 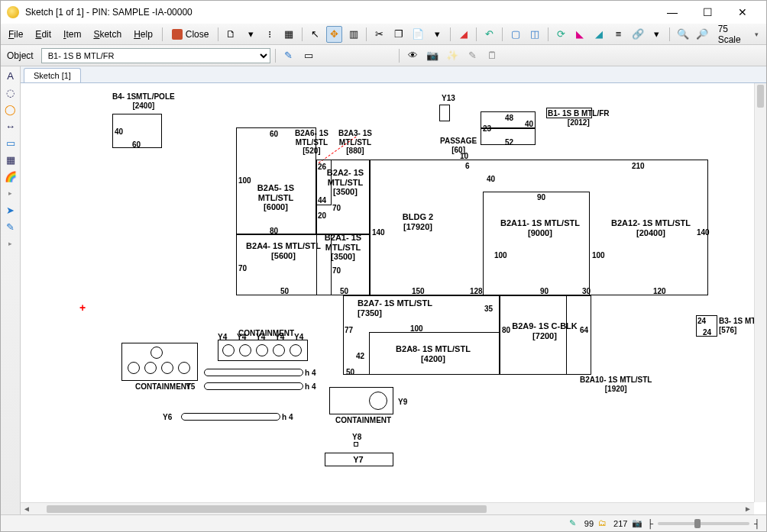 I want to click on dropdown2-icon: ▾, so click(x=437, y=34).